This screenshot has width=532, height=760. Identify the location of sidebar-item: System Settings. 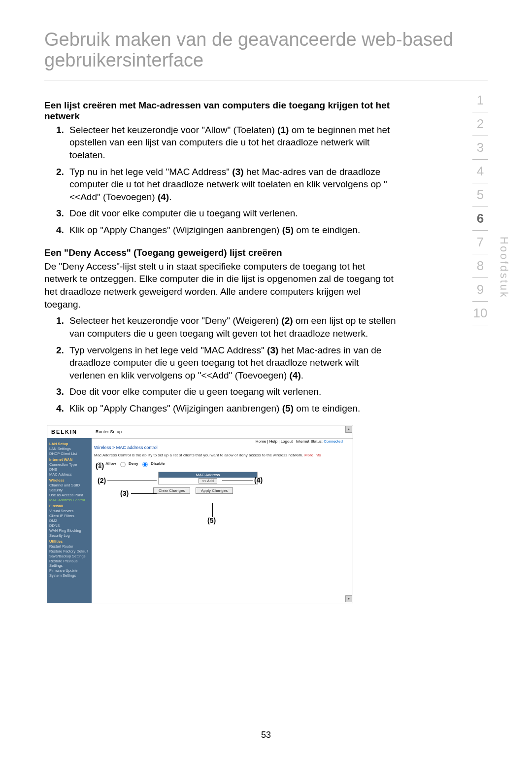
(69, 576).